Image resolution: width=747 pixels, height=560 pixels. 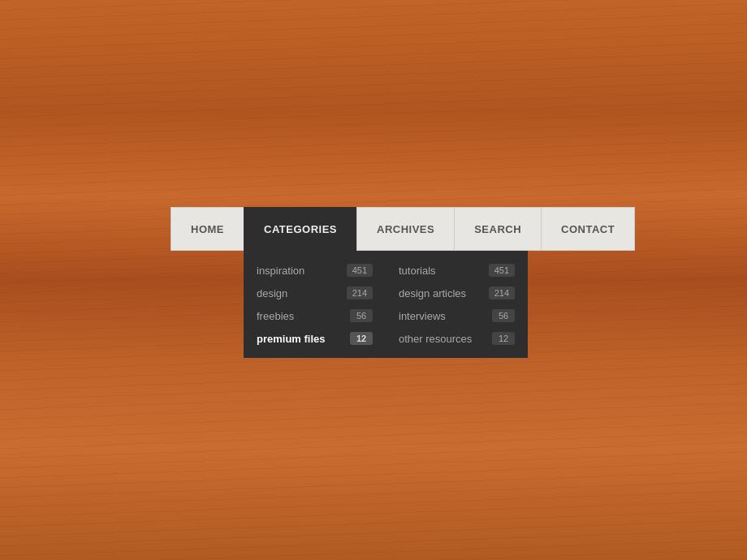 What do you see at coordinates (497, 229) in the screenshot?
I see `nav-item-search: SEARCH` at bounding box center [497, 229].